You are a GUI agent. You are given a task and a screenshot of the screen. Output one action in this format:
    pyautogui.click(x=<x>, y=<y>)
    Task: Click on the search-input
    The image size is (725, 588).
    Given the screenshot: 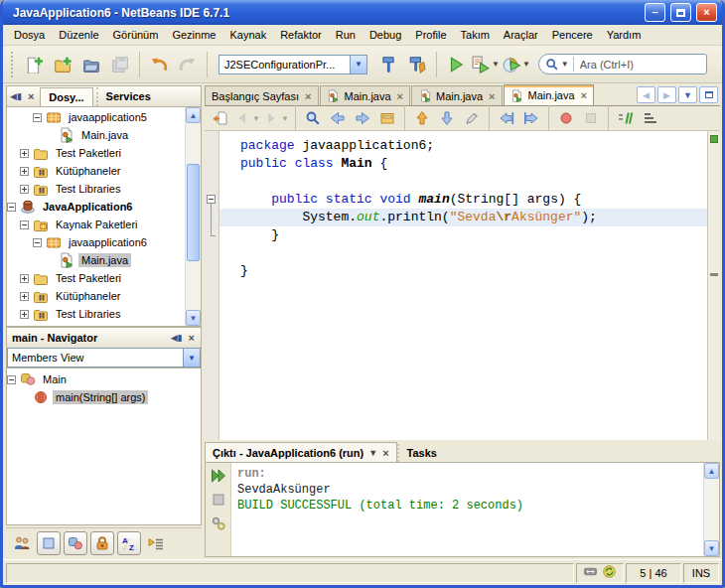 What is the action you would take?
    pyautogui.click(x=640, y=65)
    